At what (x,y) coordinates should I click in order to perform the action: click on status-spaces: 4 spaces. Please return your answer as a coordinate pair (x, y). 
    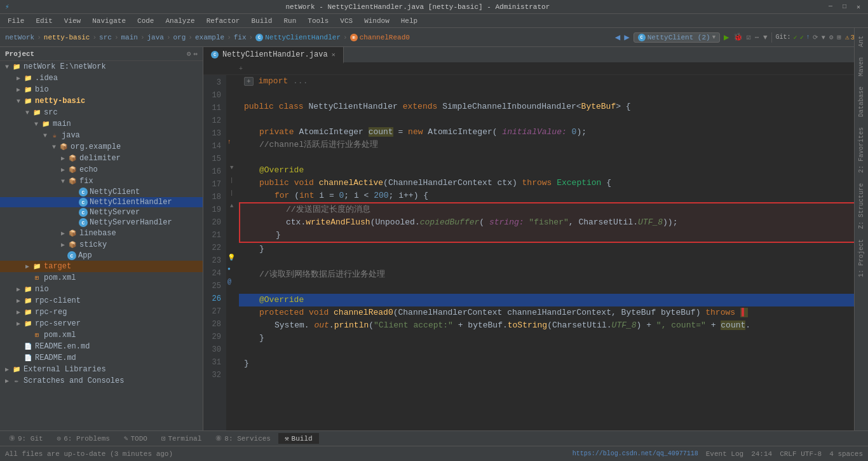
    Looking at the image, I should click on (846, 454).